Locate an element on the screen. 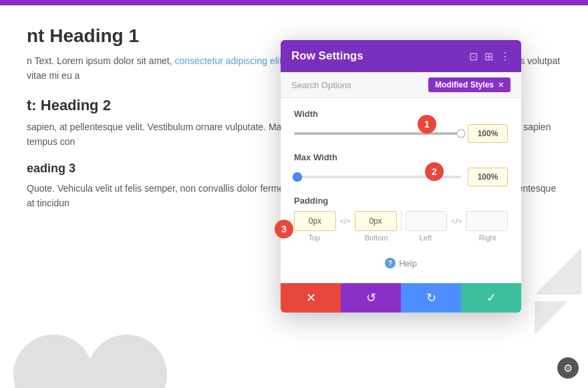  padding-link-icon-lr: </> is located at coordinates (456, 221).